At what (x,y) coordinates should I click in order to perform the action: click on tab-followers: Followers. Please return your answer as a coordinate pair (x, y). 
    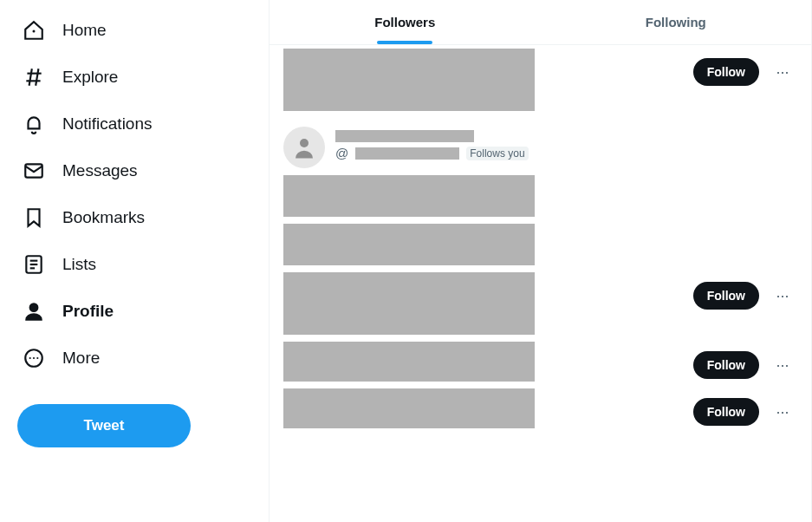
    Looking at the image, I should click on (406, 23).